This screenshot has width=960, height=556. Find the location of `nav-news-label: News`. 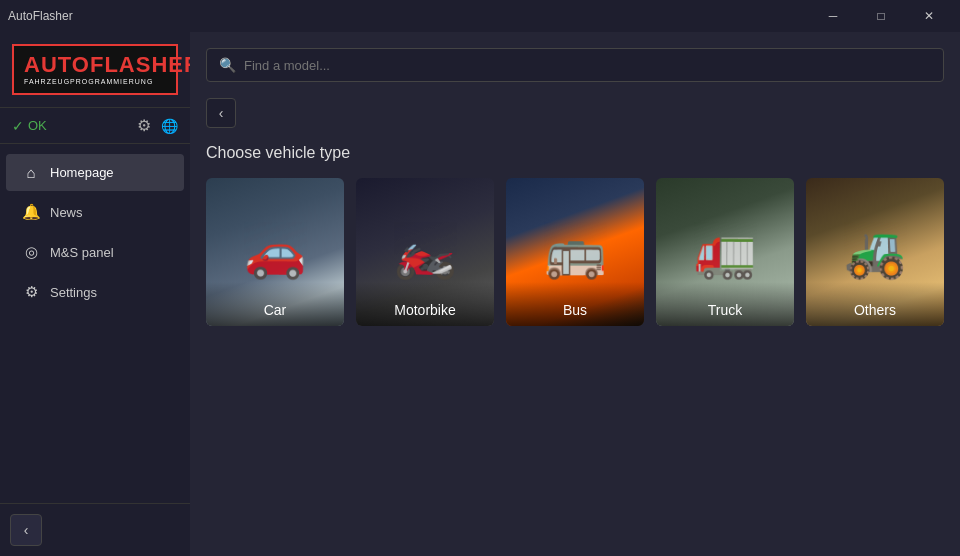

nav-news-label: News is located at coordinates (66, 212).